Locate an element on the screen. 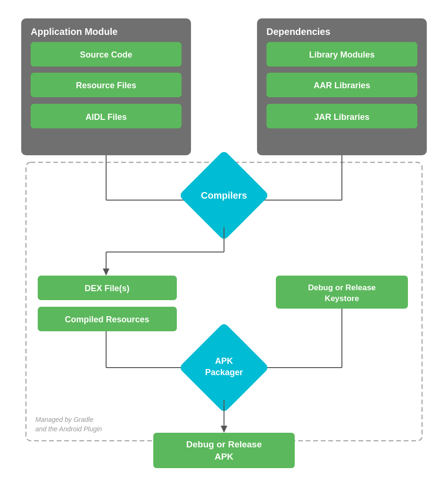 Image resolution: width=448 pixels, height=504 pixels. library-modules-label: Library Modules is located at coordinates (341, 55).